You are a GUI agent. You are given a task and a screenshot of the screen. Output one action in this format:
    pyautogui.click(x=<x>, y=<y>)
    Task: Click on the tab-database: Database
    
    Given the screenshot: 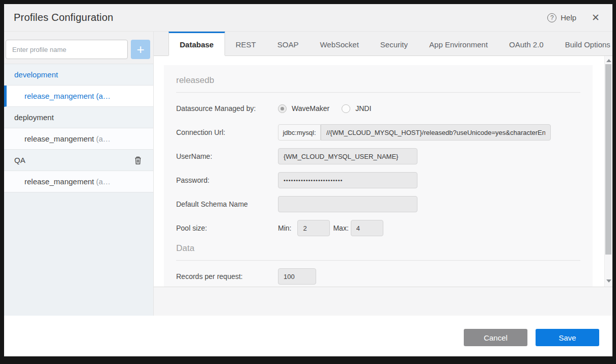 What is the action you would take?
    pyautogui.click(x=197, y=44)
    